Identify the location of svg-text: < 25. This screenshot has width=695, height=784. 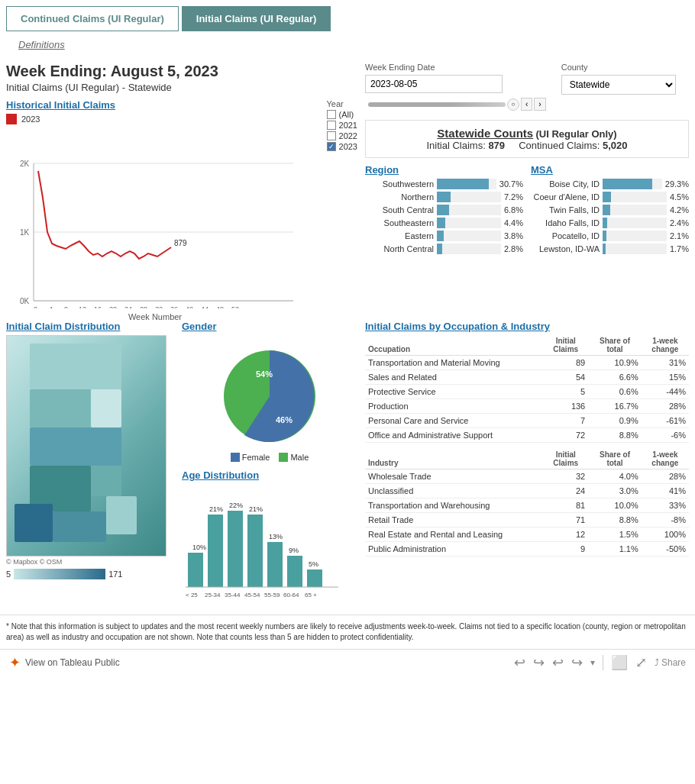
(192, 595).